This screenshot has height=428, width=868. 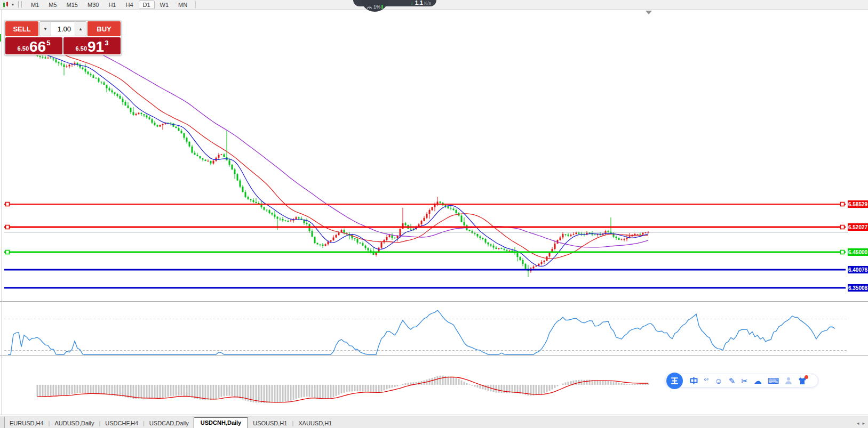 What do you see at coordinates (107, 43) in the screenshot?
I see `buy-price-pip: 3` at bounding box center [107, 43].